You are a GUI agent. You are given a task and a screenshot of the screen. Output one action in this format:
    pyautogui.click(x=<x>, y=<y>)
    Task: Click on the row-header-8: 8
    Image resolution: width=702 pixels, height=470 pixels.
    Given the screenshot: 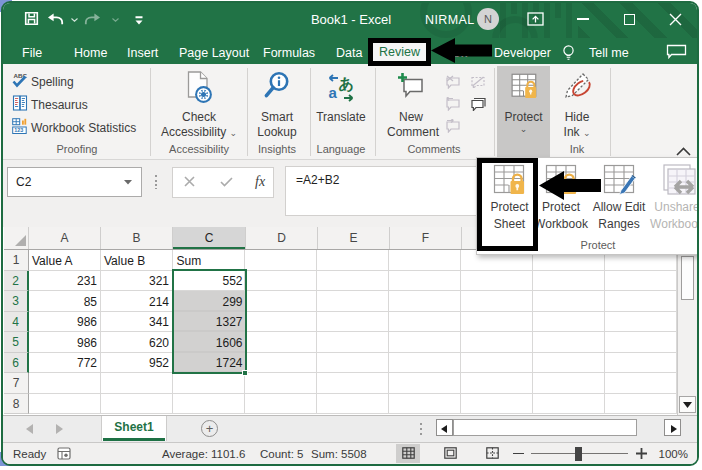 What is the action you would take?
    pyautogui.click(x=16, y=404)
    